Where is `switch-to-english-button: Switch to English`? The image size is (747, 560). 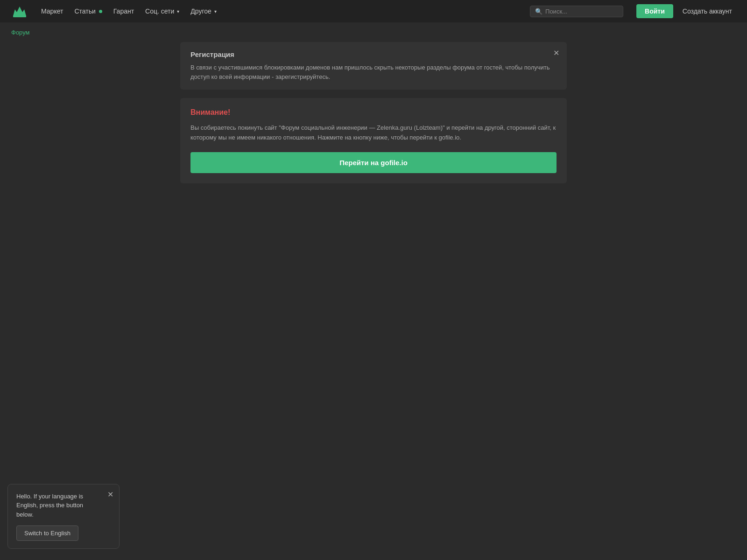
switch-to-english-button: Switch to English is located at coordinates (48, 533).